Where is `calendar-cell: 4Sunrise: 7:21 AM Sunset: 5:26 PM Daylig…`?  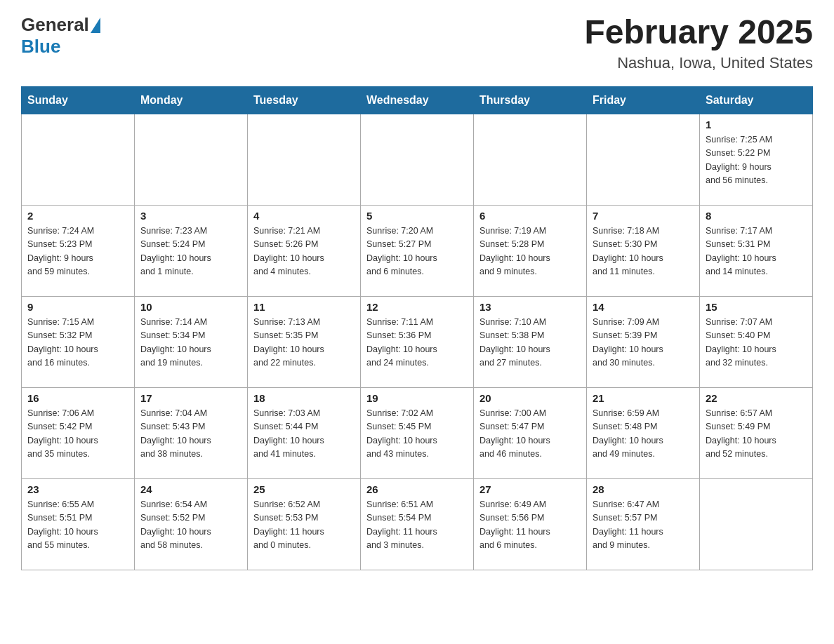 calendar-cell: 4Sunrise: 7:21 AM Sunset: 5:26 PM Daylig… is located at coordinates (305, 250).